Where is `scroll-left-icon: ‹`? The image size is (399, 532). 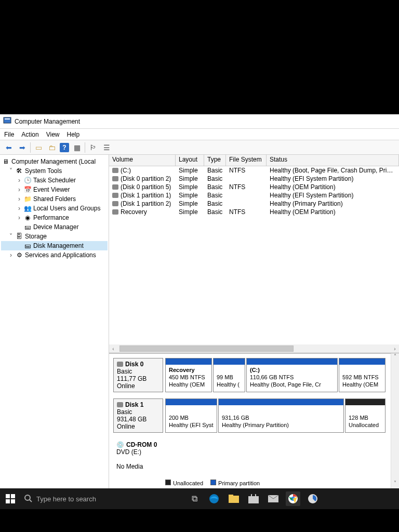 scroll-left-icon: ‹ is located at coordinates (113, 349).